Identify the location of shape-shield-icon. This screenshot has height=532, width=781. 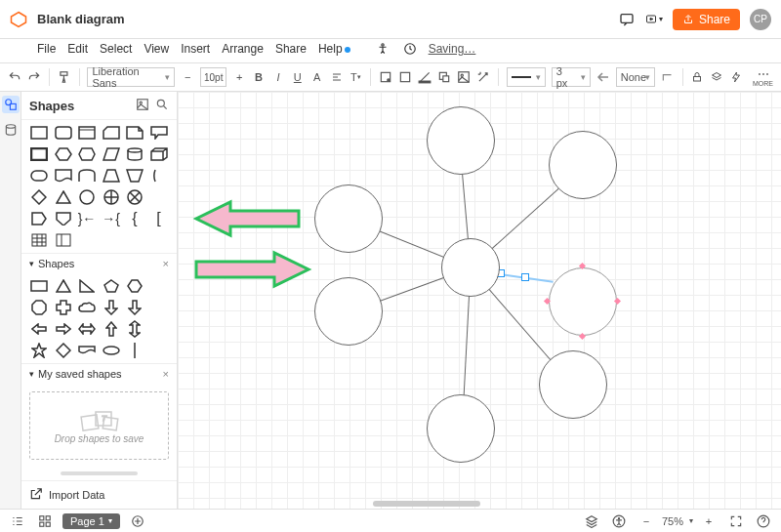
(63, 219).